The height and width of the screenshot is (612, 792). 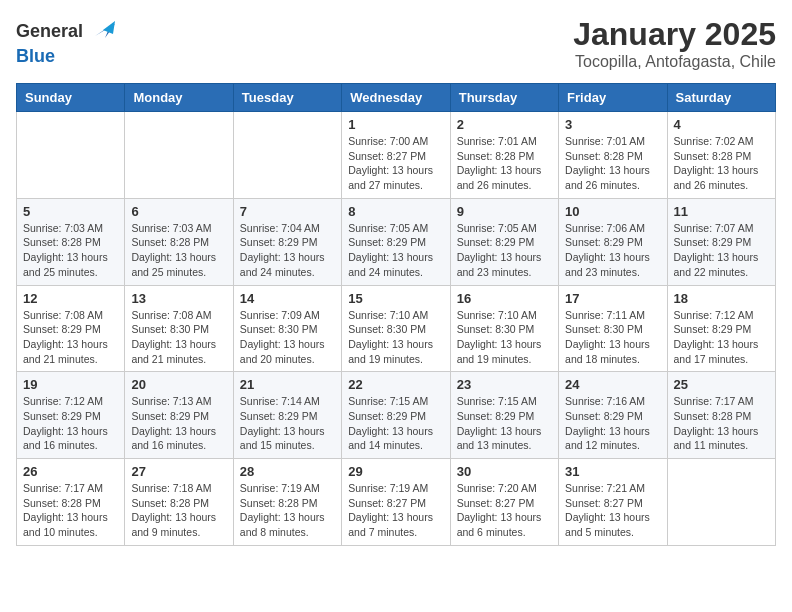 What do you see at coordinates (70, 212) in the screenshot?
I see `day-number: 5` at bounding box center [70, 212].